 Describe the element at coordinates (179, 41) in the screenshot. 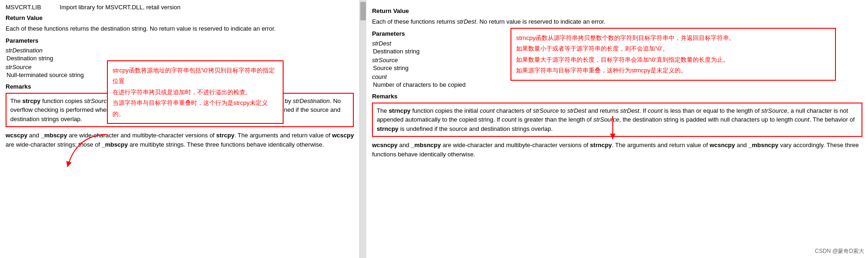

I see `left-parameters-title: Parameters` at that location.